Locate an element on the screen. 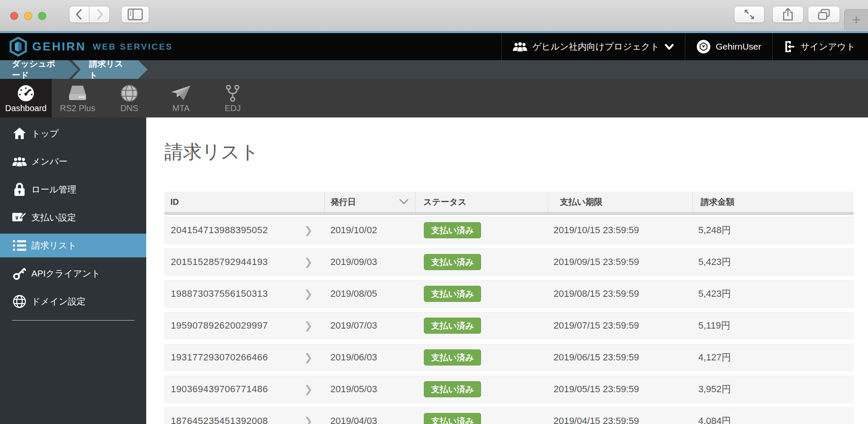  sidebar-item-label: メンバー is located at coordinates (49, 162).